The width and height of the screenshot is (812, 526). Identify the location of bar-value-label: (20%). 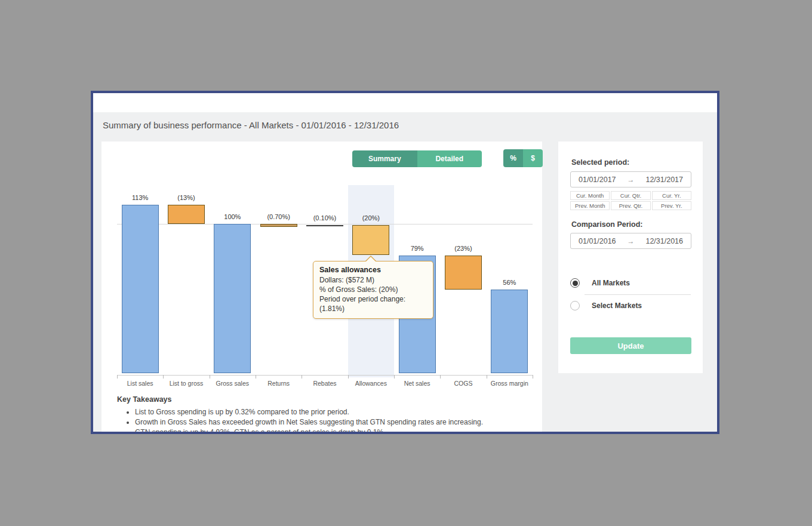
(371, 218).